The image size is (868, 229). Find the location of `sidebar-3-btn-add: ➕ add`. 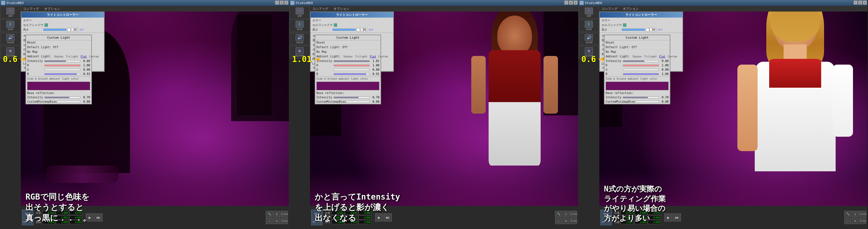

sidebar-3-btn-add: ➕ add is located at coordinates (589, 12).